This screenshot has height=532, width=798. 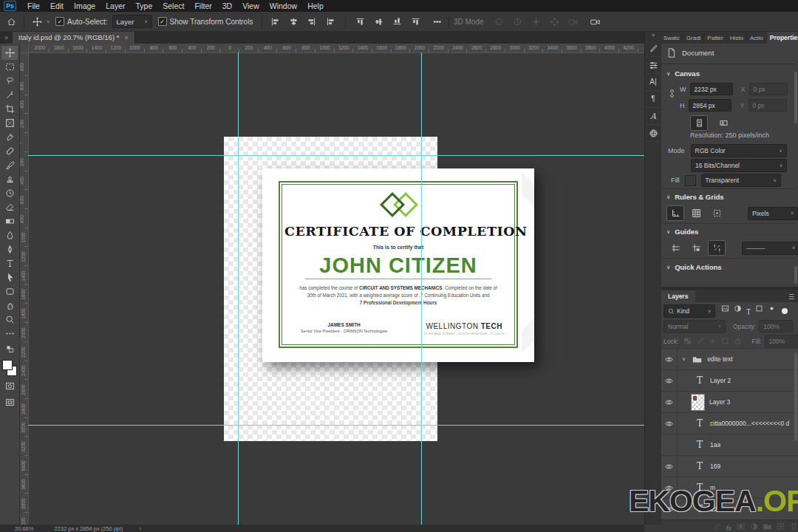 What do you see at coordinates (437, 22) in the screenshot?
I see `more-options-icon: •••` at bounding box center [437, 22].